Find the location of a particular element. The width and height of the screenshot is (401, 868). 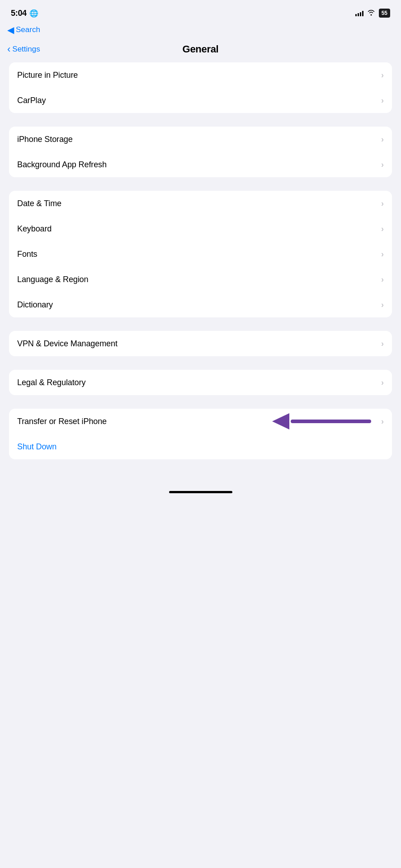

settings-item-transfer-reset: Transfer or Reset iPhone › is located at coordinates (201, 421).